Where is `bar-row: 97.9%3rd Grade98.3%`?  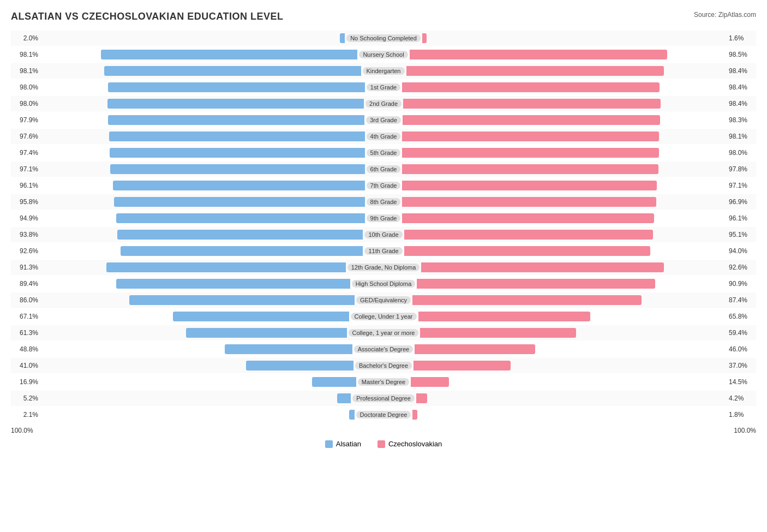
bar-row: 97.9%3rd Grade98.3% is located at coordinates (384, 120).